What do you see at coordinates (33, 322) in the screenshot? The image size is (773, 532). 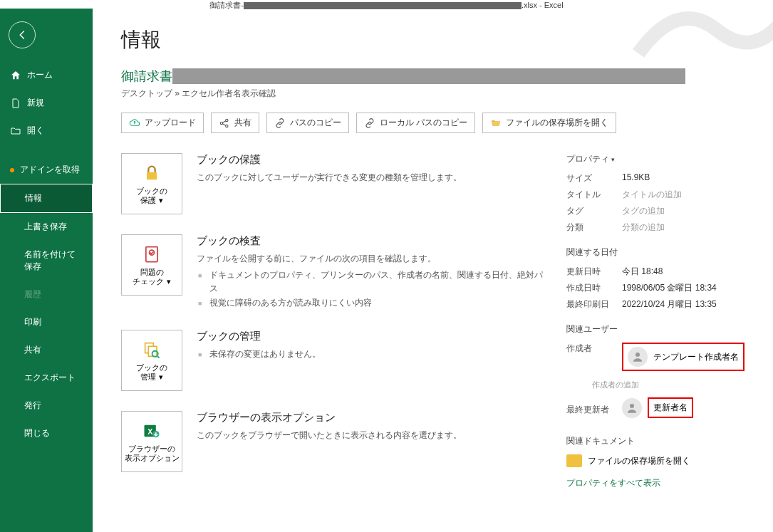 I see `sidebar-label: 印刷` at bounding box center [33, 322].